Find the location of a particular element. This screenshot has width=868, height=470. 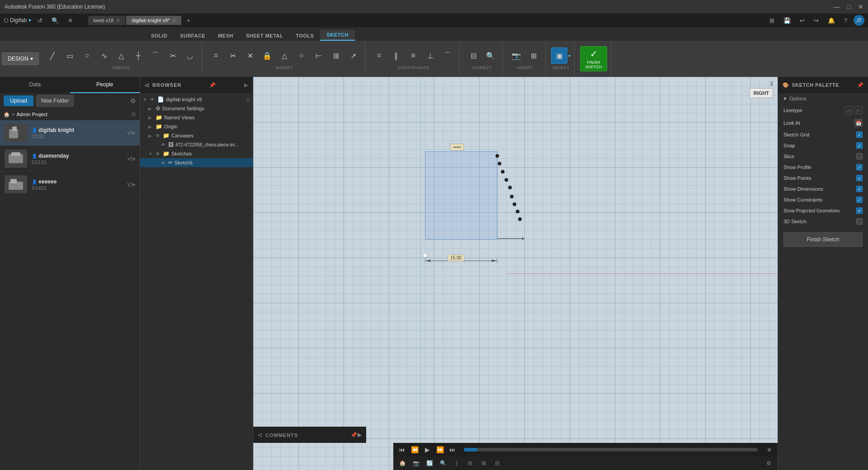

list-item: 👤 duemonday 5/21/21 V1▾ is located at coordinates (70, 159).